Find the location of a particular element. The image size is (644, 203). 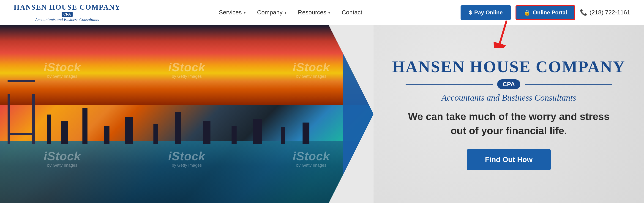

hero-tagline: We can take much of the worry and stress… is located at coordinates (509, 124).